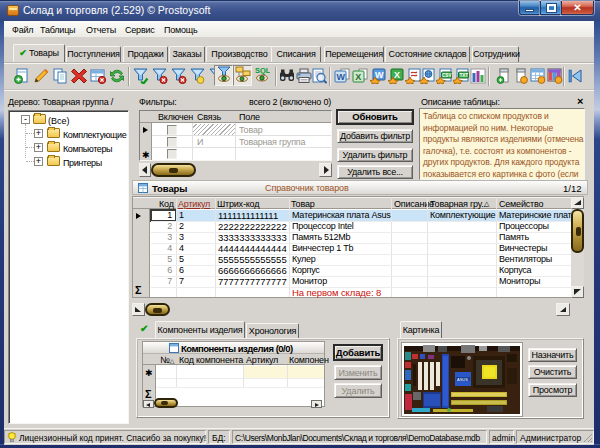  Describe the element at coordinates (342, 77) in the screenshot. I see `svg-text: W` at that location.